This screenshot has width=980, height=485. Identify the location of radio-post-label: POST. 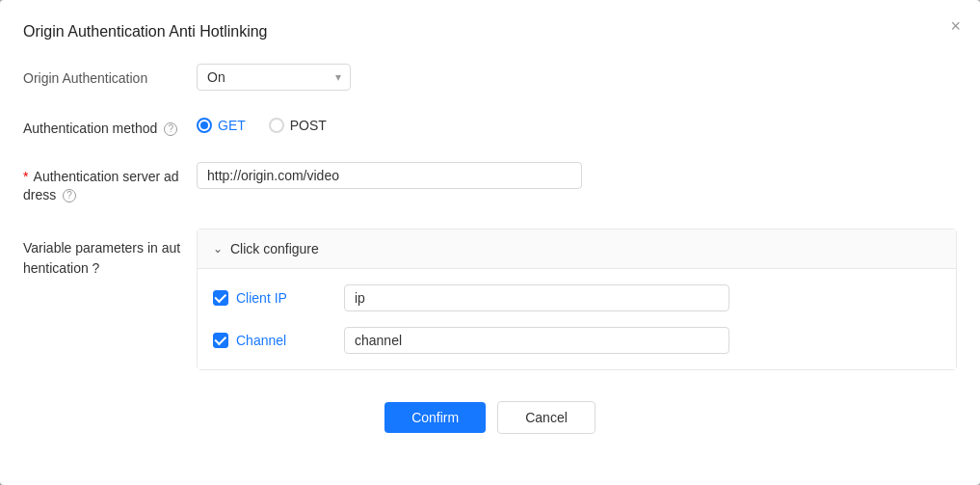
(298, 125).